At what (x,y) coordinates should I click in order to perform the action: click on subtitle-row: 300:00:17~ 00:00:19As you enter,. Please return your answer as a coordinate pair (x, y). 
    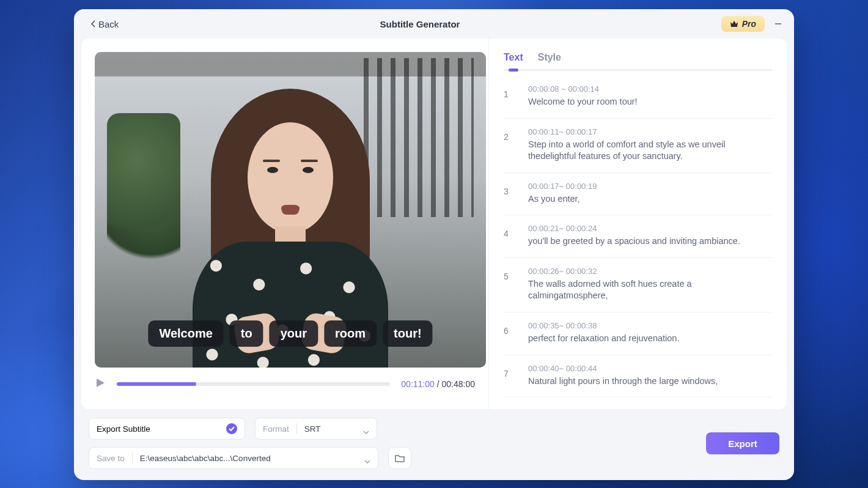
    Looking at the image, I should click on (638, 194).